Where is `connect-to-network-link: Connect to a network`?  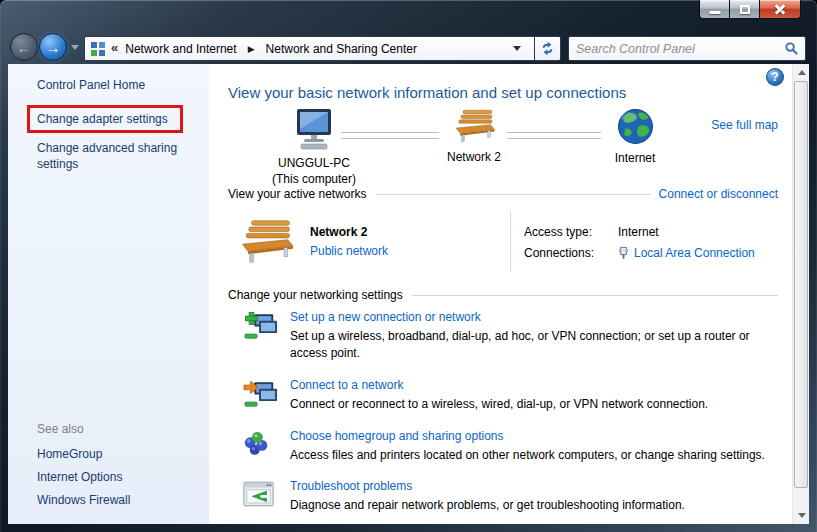
connect-to-network-link: Connect to a network is located at coordinates (499, 385).